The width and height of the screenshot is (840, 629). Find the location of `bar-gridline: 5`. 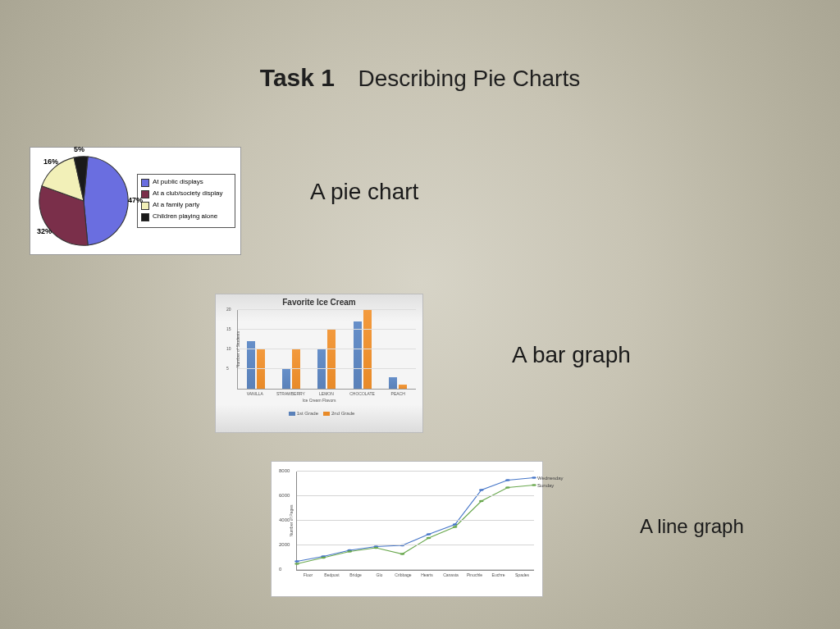

bar-gridline: 5 is located at coordinates (326, 369).